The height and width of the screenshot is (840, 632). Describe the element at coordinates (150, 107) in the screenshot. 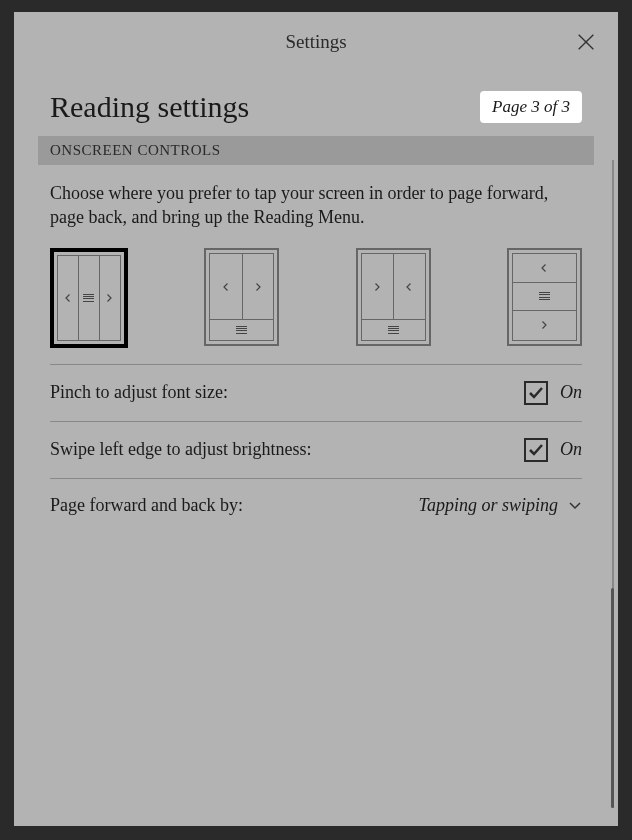

I see `page-title: Reading settings` at that location.